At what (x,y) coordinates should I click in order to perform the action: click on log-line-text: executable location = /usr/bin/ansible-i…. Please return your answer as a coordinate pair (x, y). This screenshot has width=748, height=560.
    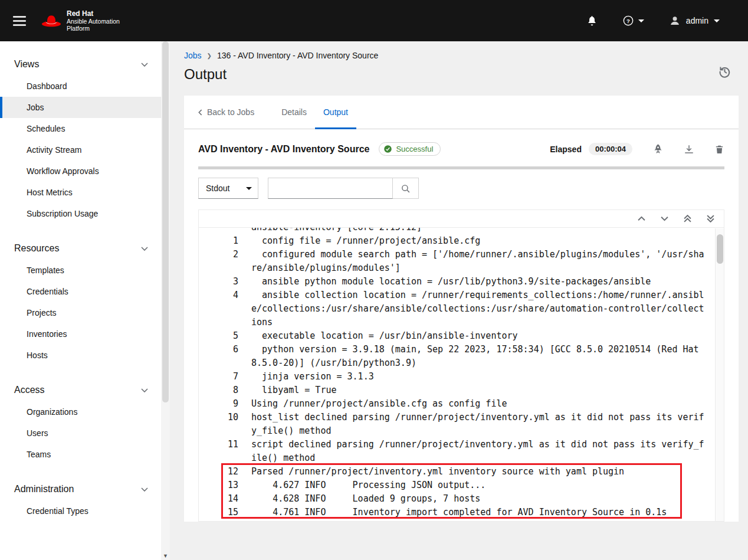
    Looking at the image, I should click on (478, 336).